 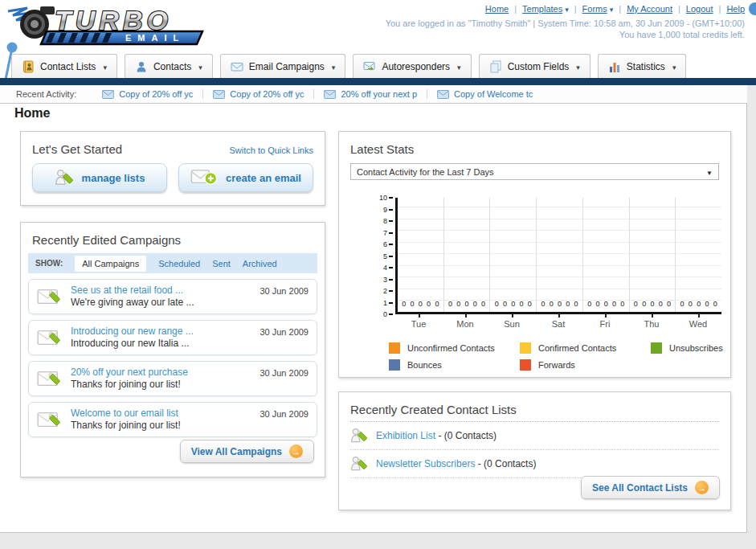 What do you see at coordinates (424, 365) in the screenshot?
I see `legend-label: Bounces` at bounding box center [424, 365].